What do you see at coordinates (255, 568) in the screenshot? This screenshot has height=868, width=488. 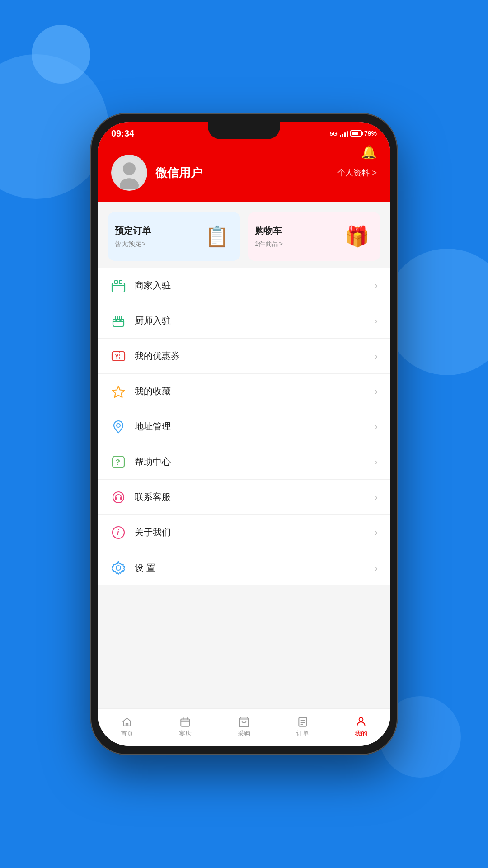 I see `settings-label: 设 置` at bounding box center [255, 568].